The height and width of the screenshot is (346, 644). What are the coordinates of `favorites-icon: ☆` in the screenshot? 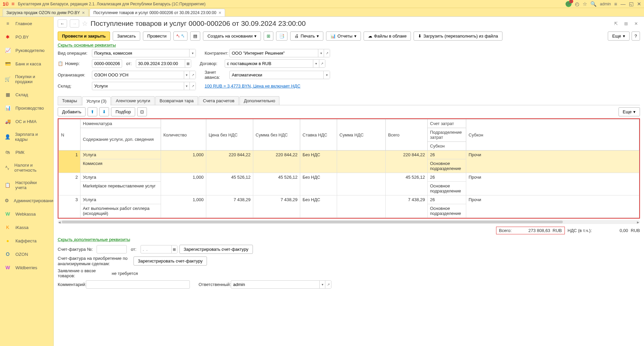 It's located at (585, 4).